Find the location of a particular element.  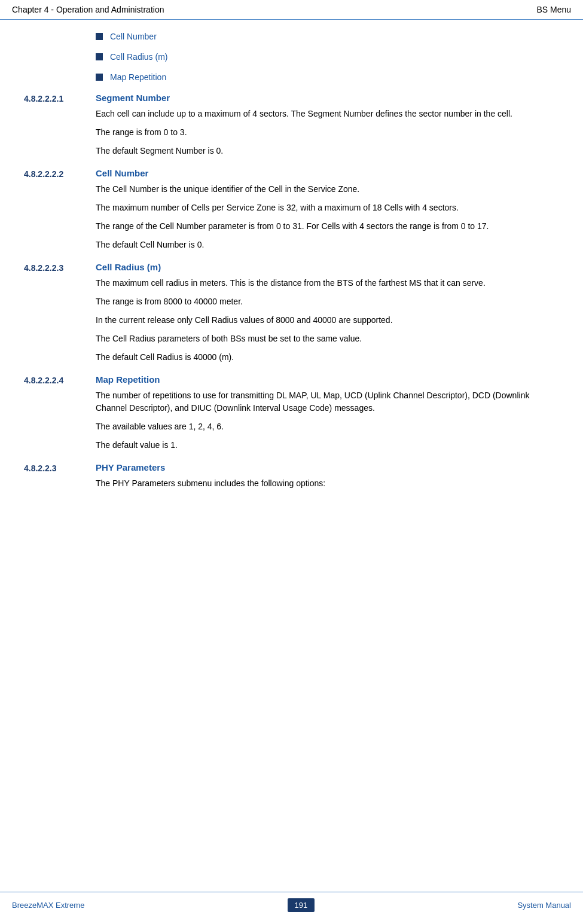

header-left: Chapter 4 - Operation and Administration is located at coordinates (88, 10).